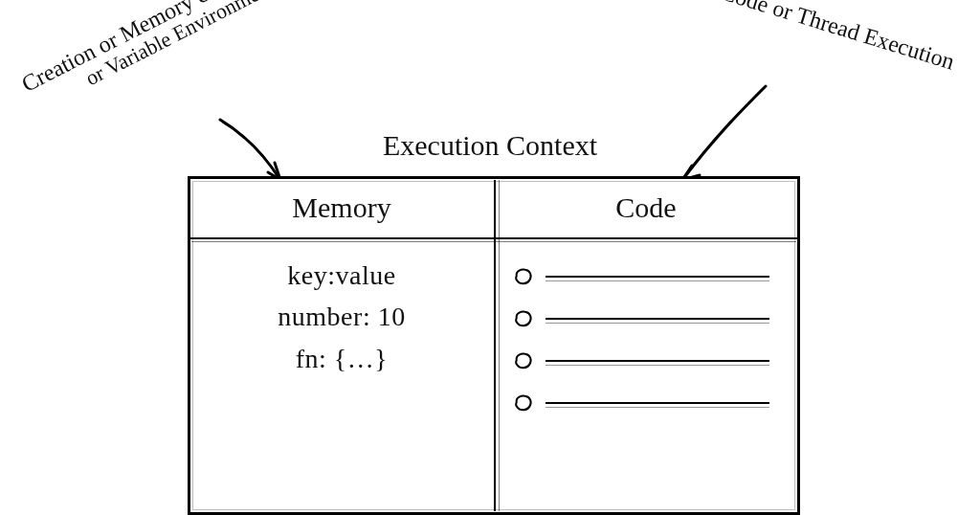 The width and height of the screenshot is (980, 515). Describe the element at coordinates (174, 59) in the screenshot. I see `annotation-memory-phase: Creation or Memory creation phase or Var…` at that location.